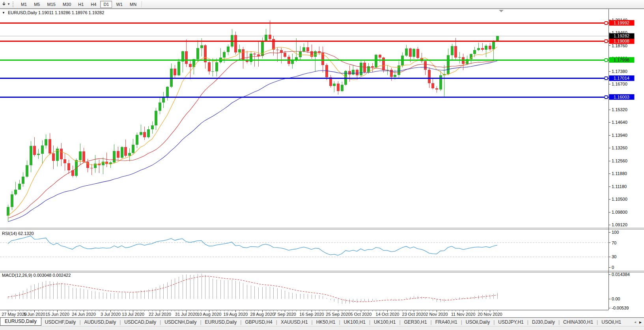 The width and height of the screenshot is (644, 330). Describe the element at coordinates (119, 4) in the screenshot. I see `timeframe-button-w1: W1` at that location.